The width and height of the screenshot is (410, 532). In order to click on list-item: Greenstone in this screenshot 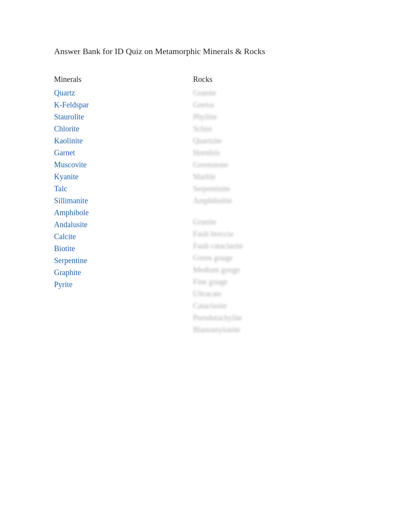, I will do `click(263, 165)`.